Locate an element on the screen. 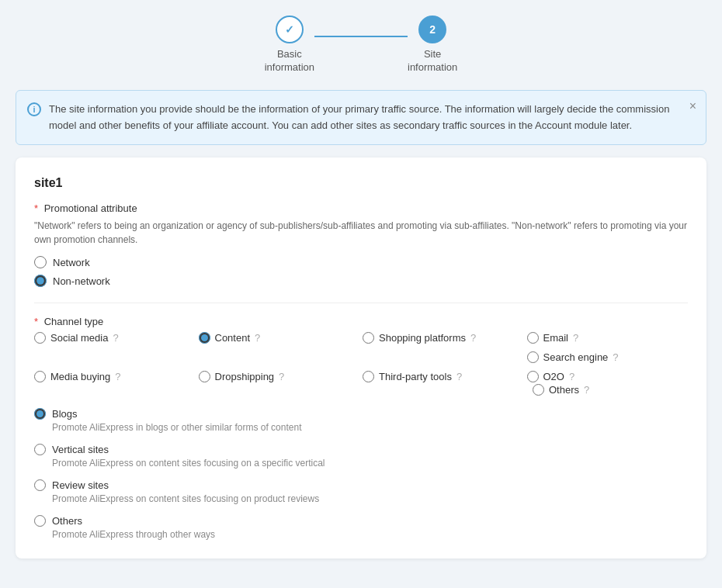  channel-third-party-radio is located at coordinates (368, 377).